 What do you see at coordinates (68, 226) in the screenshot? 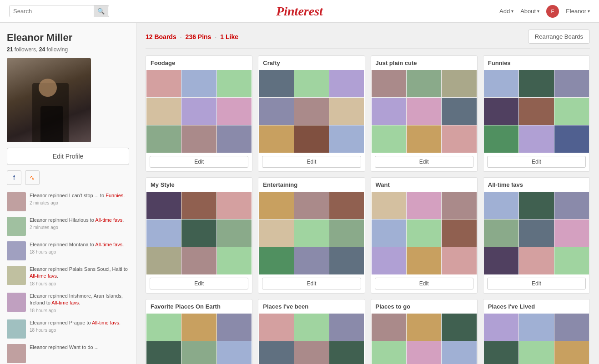
I see `activity-item: Eleanor repinned Hilarious to All-time f…` at bounding box center [68, 226].